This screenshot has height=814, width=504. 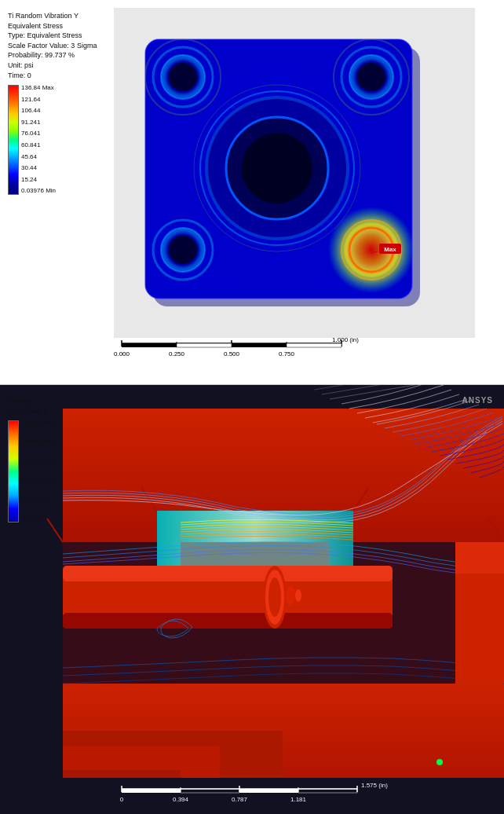 What do you see at coordinates (38, 168) in the screenshot?
I see `legend-val-7: 30.44` at bounding box center [38, 168].